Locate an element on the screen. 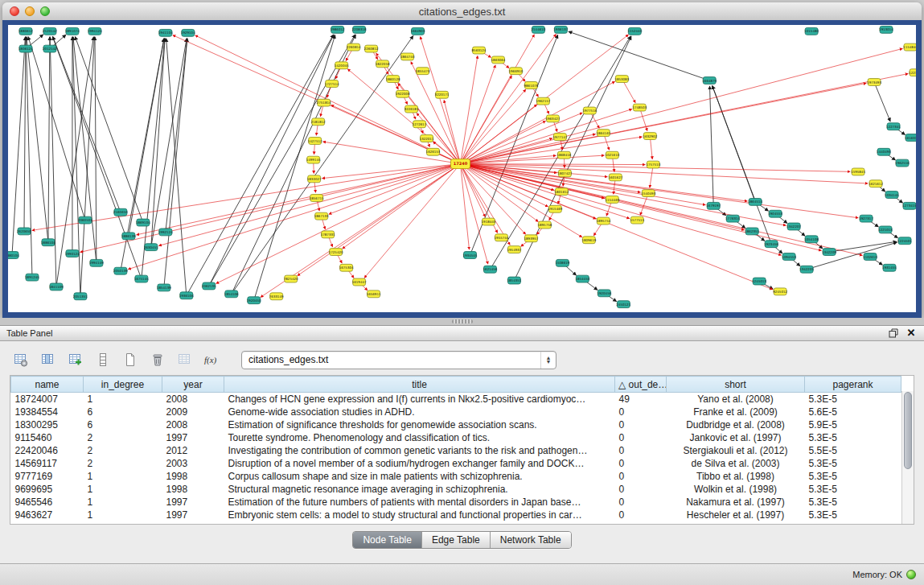 The width and height of the screenshot is (924, 585). table-row: 1938455462009Genome-wide association stu… is located at coordinates (457, 412).